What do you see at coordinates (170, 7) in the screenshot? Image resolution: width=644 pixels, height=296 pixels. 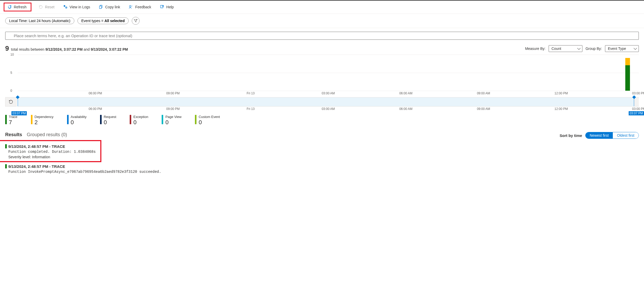 I see `help-label: Help` at bounding box center [170, 7].